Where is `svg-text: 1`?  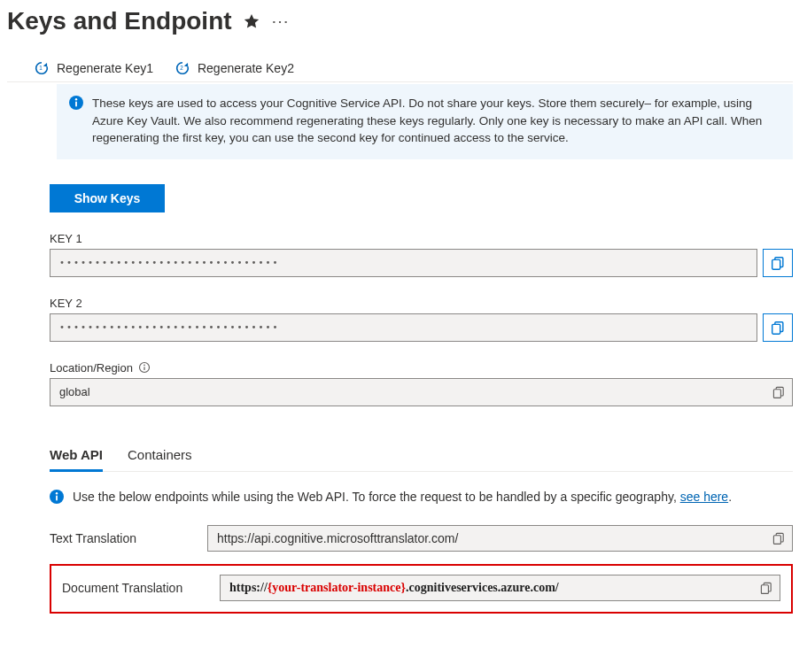
svg-text: 1 is located at coordinates (41, 67).